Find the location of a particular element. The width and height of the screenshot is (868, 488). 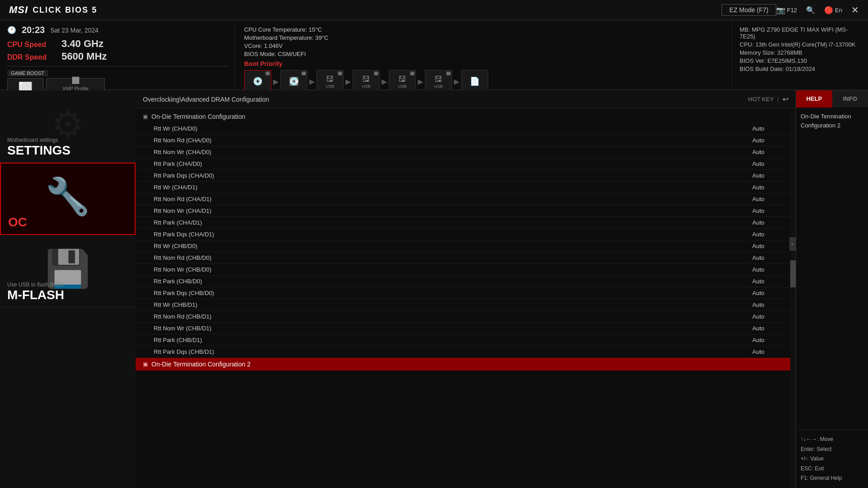

ez-mode-button: EZ Mode (F7) is located at coordinates (749, 10).